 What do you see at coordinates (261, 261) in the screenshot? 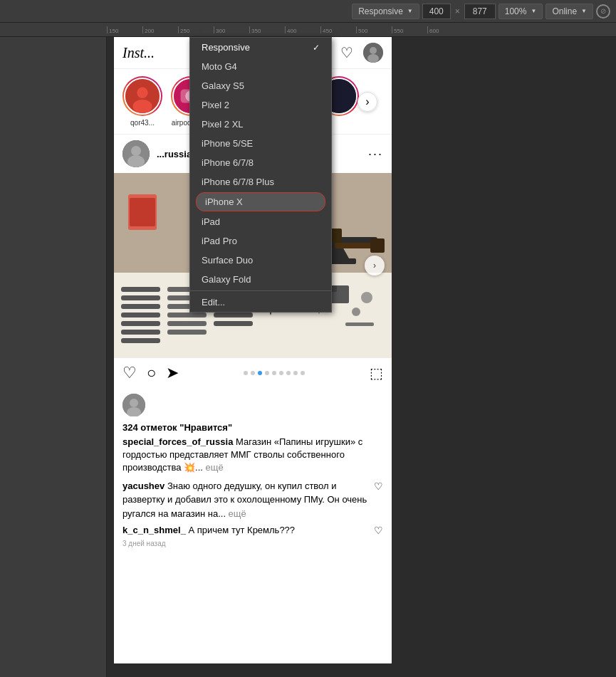
I see `dropdown-item-surface-duo: Surface Duo` at bounding box center [261, 261].